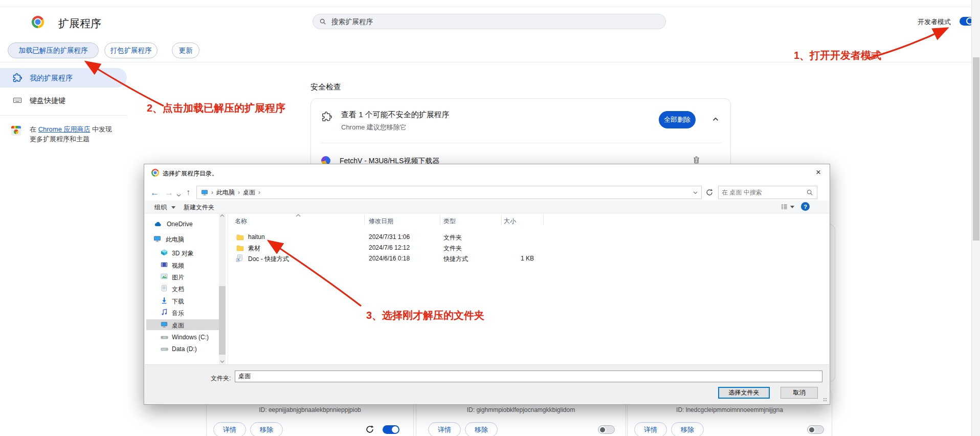 This screenshot has width=980, height=436. What do you see at coordinates (450, 221) in the screenshot?
I see `column-header-type: 类型` at bounding box center [450, 221].